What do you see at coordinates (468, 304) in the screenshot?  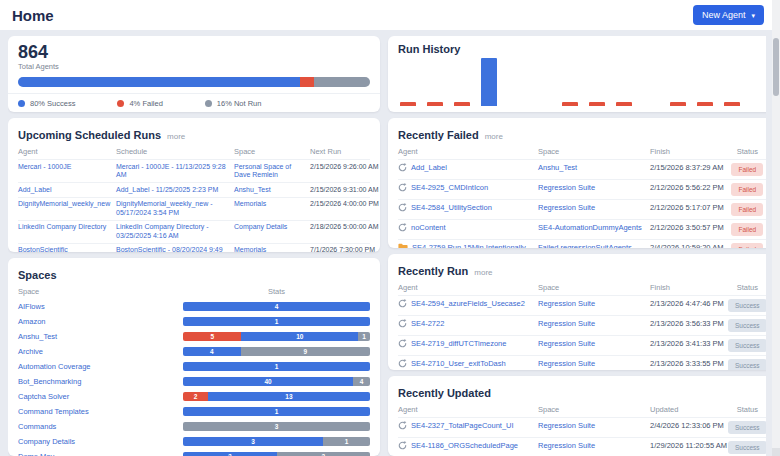 I see `agent-link: SE4-2594_azureFields_Usecase2` at bounding box center [468, 304].